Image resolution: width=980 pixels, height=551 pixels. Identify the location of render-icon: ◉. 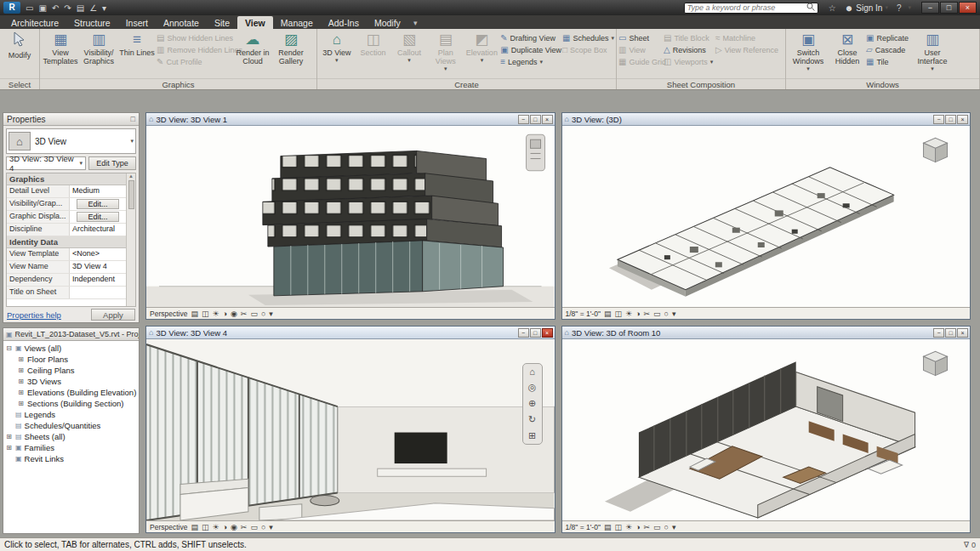
(234, 527).